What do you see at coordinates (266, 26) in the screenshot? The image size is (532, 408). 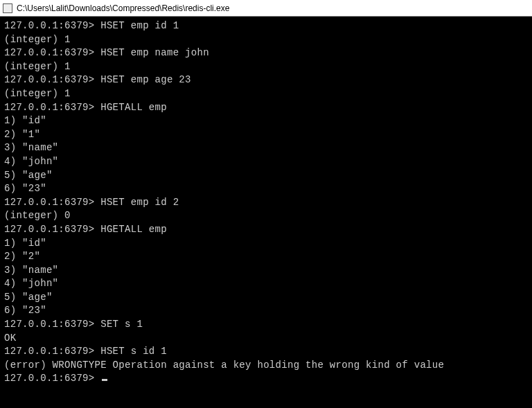 I see `terminal-line: 127.0.0.1:6379> HSET emp id 1` at bounding box center [266, 26].